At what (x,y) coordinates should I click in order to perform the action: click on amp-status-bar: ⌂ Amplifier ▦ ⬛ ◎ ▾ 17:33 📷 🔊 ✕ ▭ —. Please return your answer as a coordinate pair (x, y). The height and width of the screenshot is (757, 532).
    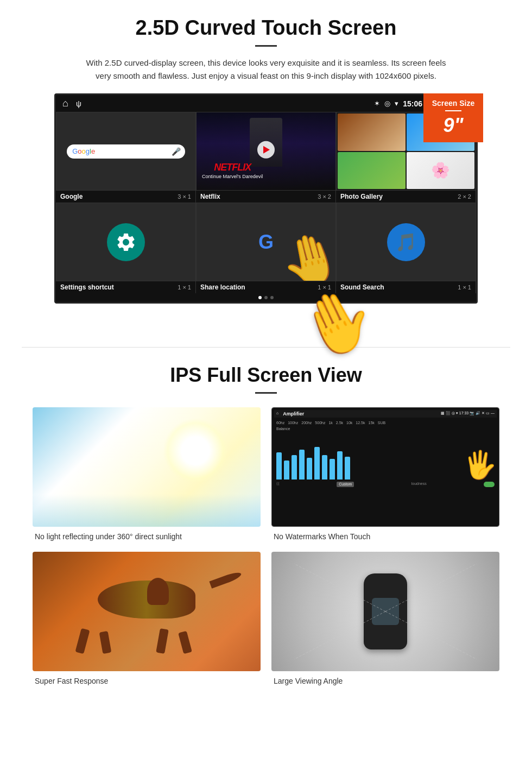
    Looking at the image, I should click on (385, 414).